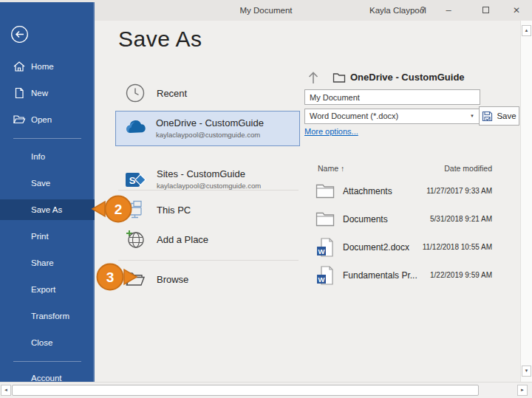 The image size is (532, 398). I want to click on file-name: Document2.docx, so click(376, 247).